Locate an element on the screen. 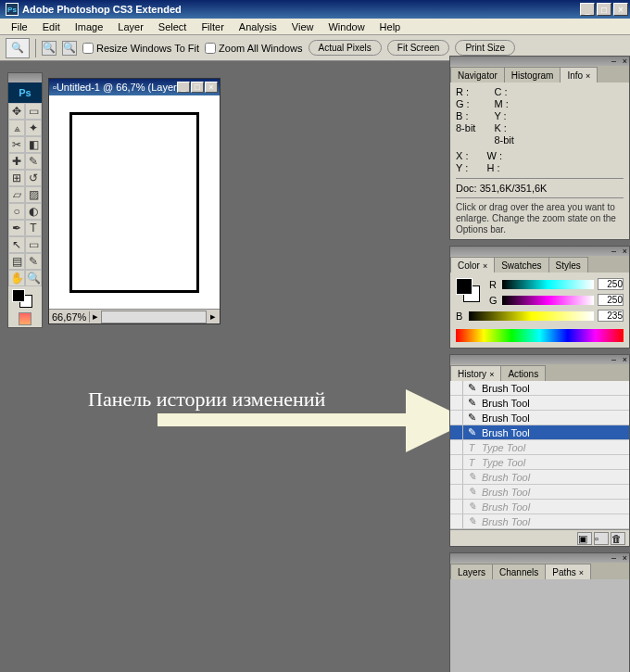 This screenshot has width=630, height=672. eyedropper-tool: ✎ is located at coordinates (33, 261).